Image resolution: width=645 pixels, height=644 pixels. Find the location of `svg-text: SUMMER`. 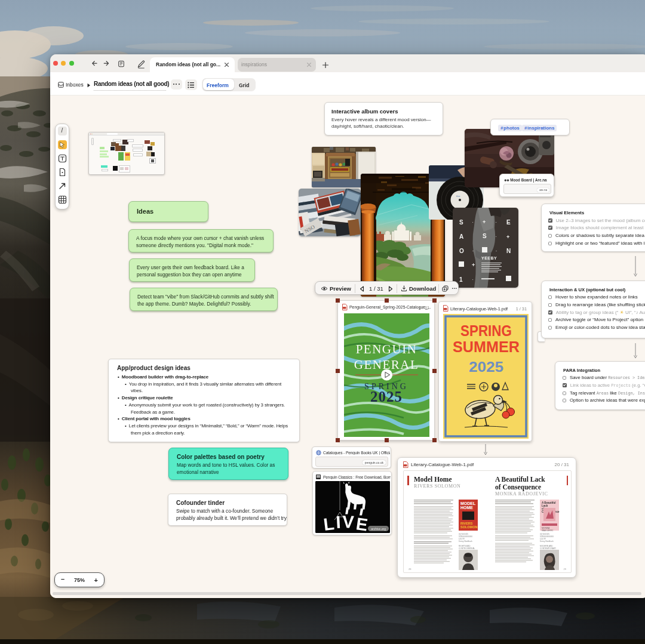

svg-text: SUMMER is located at coordinates (486, 347).